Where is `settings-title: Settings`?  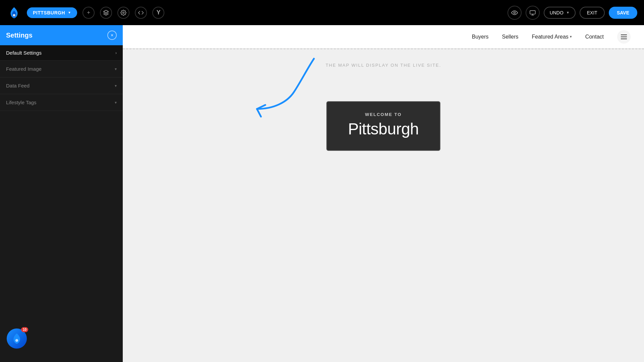 settings-title: Settings is located at coordinates (19, 36).